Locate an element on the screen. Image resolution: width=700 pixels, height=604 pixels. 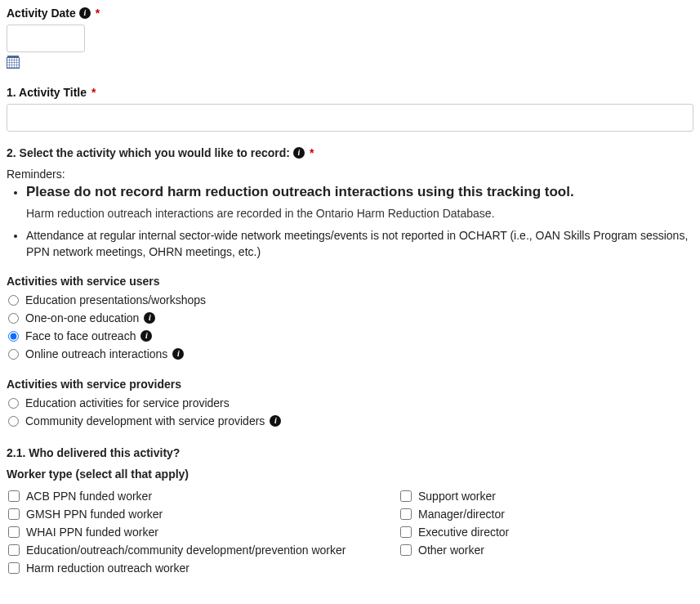
radio-item-face-to-face: Face to face outreach i is located at coordinates (350, 336).